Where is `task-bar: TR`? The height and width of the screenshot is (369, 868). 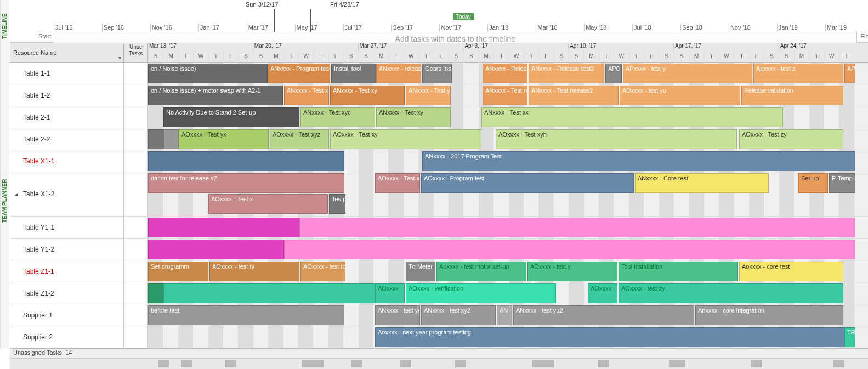 task-bar: TR is located at coordinates (850, 337).